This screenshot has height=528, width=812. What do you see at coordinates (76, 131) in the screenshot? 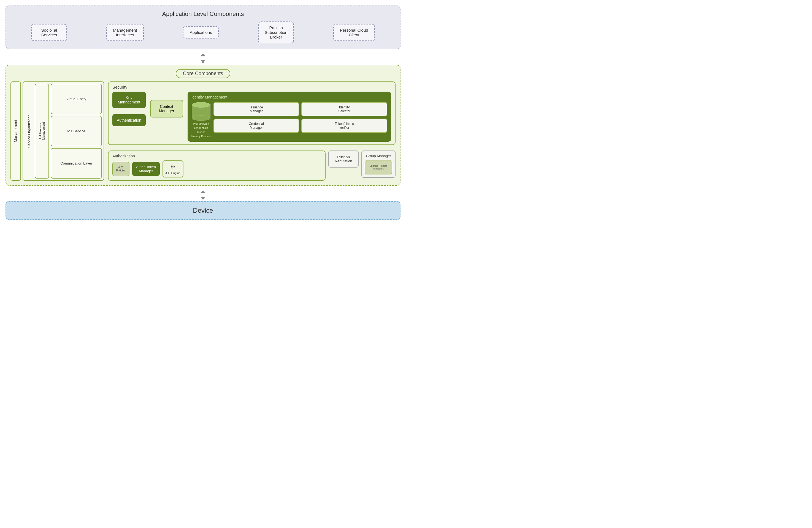
I see `svc-stack: Virtual Entity IoT Service Comunication …` at bounding box center [76, 131].